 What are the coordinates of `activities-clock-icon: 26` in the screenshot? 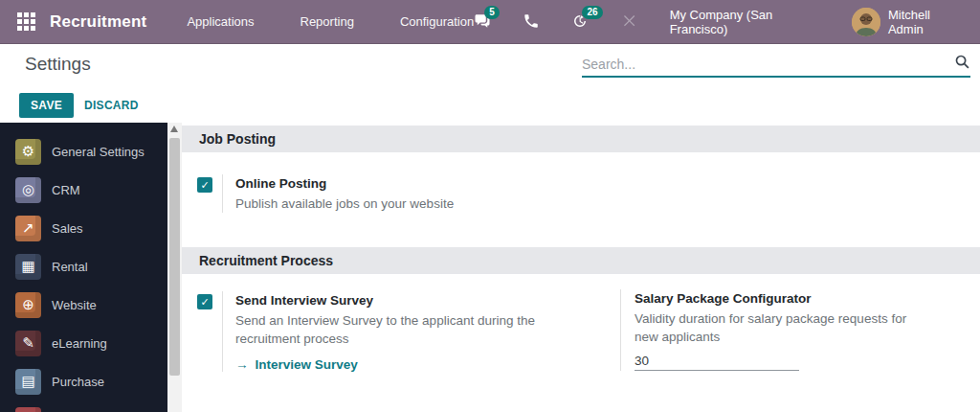 It's located at (580, 22).